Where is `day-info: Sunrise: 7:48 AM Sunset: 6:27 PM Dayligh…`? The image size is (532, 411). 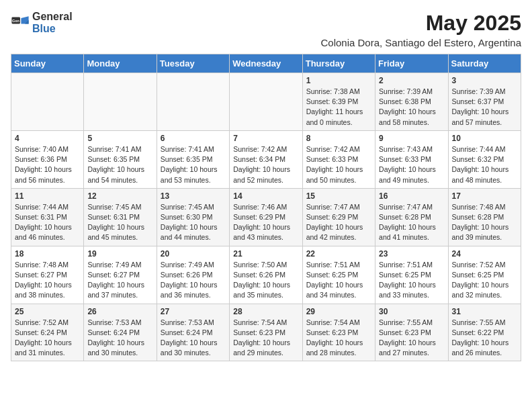 day-info: Sunrise: 7:48 AM Sunset: 6:27 PM Dayligh… is located at coordinates (47, 281).